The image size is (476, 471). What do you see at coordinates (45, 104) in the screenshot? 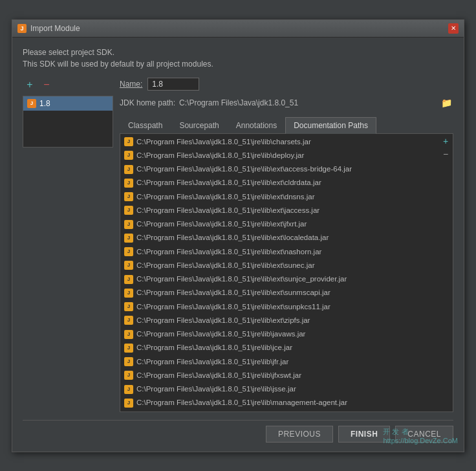
I see `sdk-label: 1.8` at bounding box center [45, 104].